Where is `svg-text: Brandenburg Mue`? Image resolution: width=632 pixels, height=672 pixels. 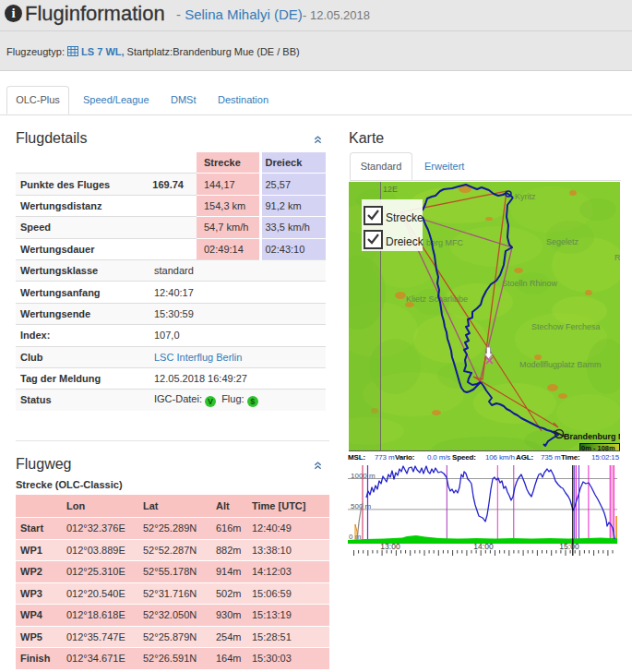 svg-text: Brandenburg Mue is located at coordinates (592, 437).